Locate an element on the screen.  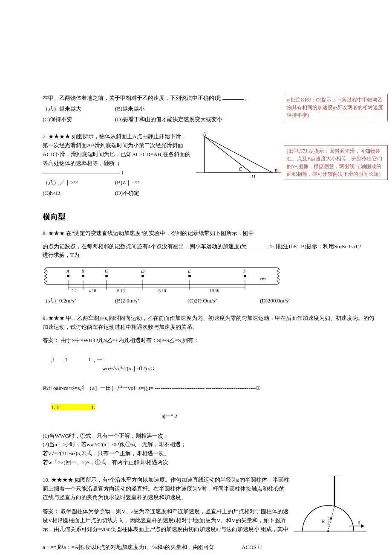
q9-ans1: 由于S中=WH42凡S乙=£内凡相遇时有：S|P-S乙=S,则有： is located at coordinates (130, 340).